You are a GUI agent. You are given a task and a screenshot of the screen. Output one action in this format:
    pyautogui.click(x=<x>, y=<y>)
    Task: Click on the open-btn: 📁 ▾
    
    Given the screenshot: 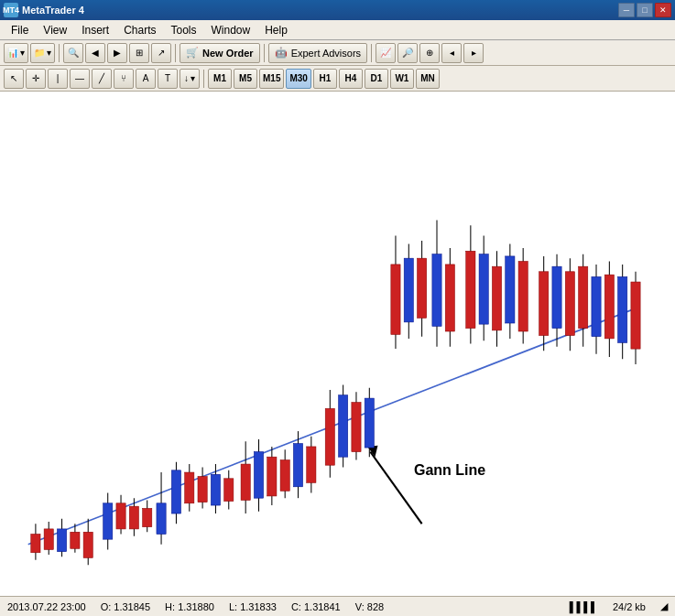 What is the action you would take?
    pyautogui.click(x=42, y=53)
    